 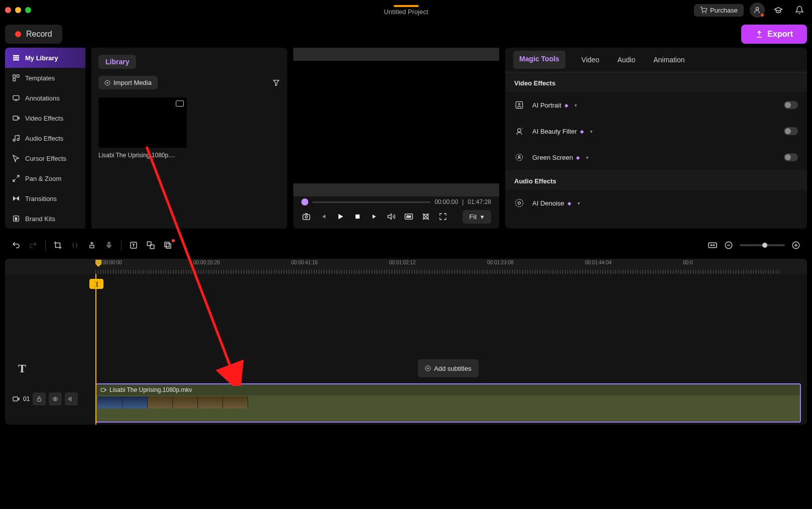 What do you see at coordinates (409, 217) in the screenshot?
I see `aspect-button: 16:9` at bounding box center [409, 217].